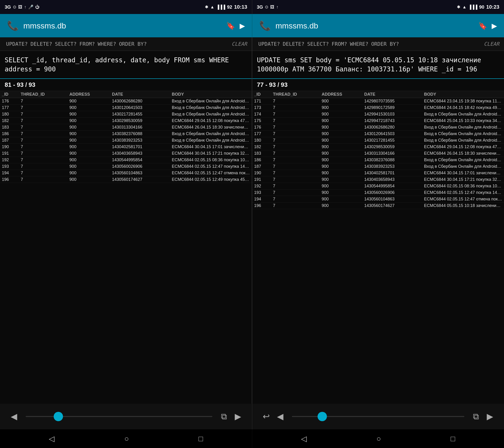  I want to click on select-btn-left: SELECT?, so click(66, 44).